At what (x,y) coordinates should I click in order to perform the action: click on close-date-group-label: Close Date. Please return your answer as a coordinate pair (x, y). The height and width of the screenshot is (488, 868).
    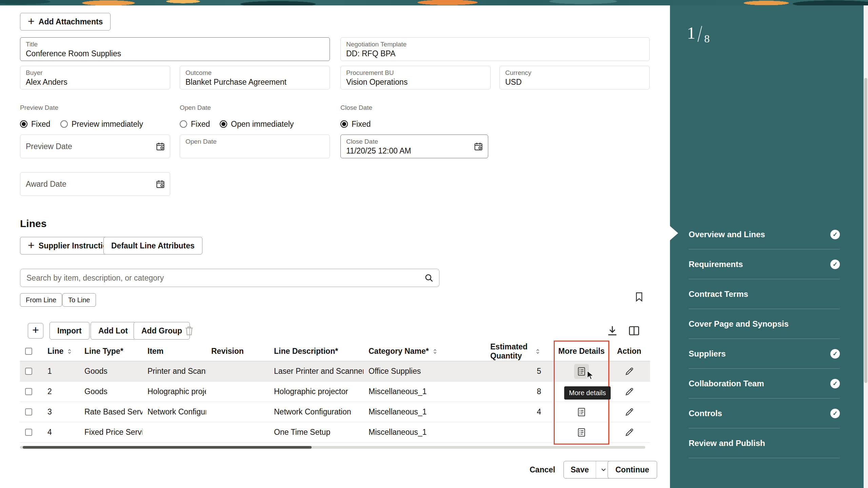
    Looking at the image, I should click on (356, 108).